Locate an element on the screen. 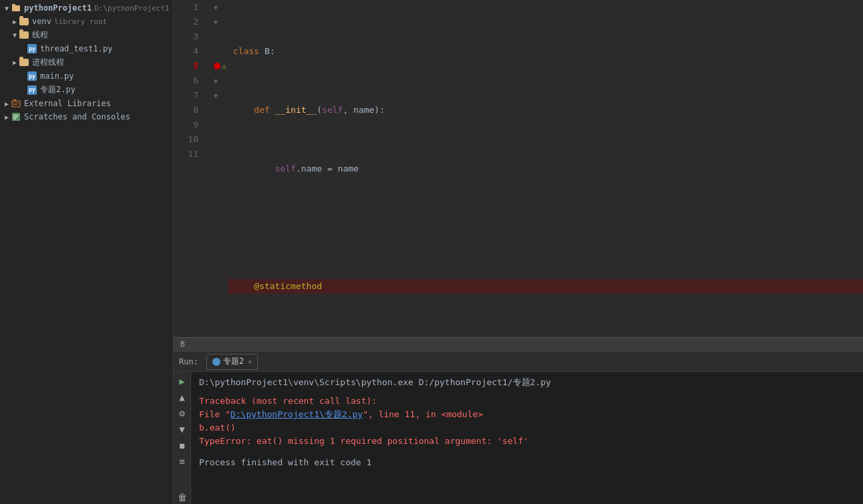 This screenshot has width=863, height=504. scratches-icon is located at coordinates (16, 117).